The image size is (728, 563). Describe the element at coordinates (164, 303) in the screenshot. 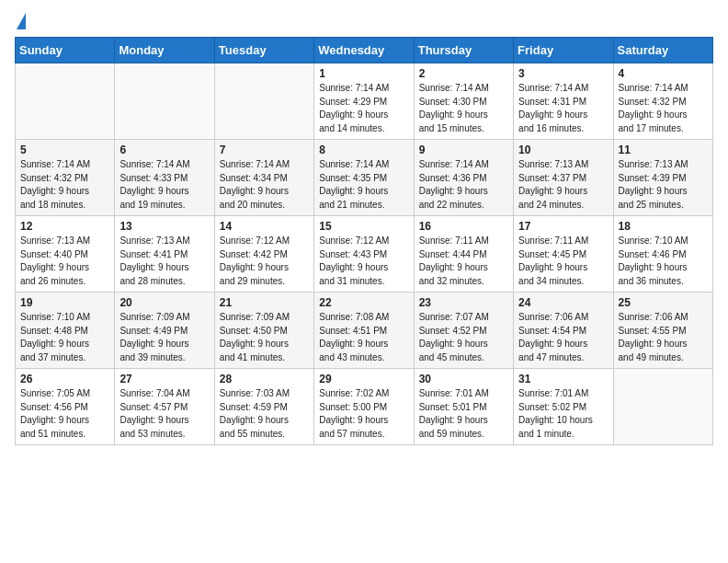

I see `day-number: 20` at that location.